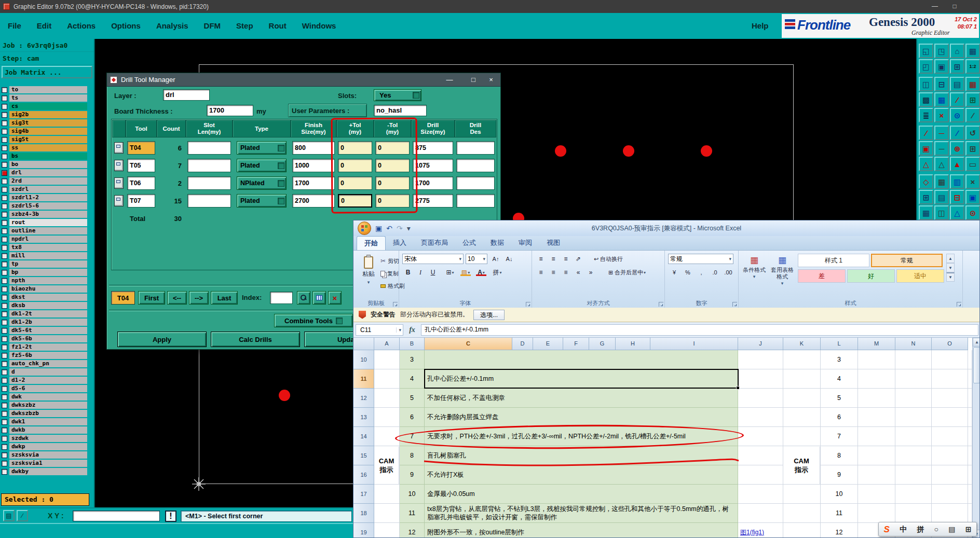  I want to click on menu-item-options: Options, so click(126, 26).